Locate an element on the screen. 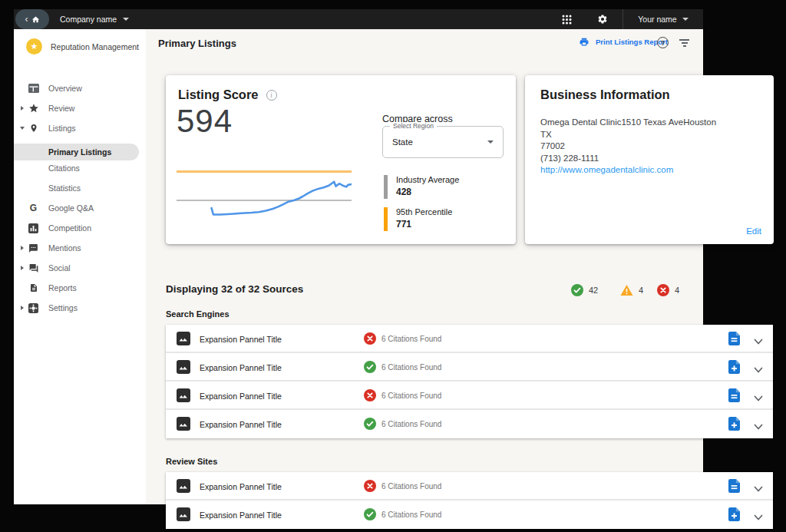  star-icon is located at coordinates (34, 108).